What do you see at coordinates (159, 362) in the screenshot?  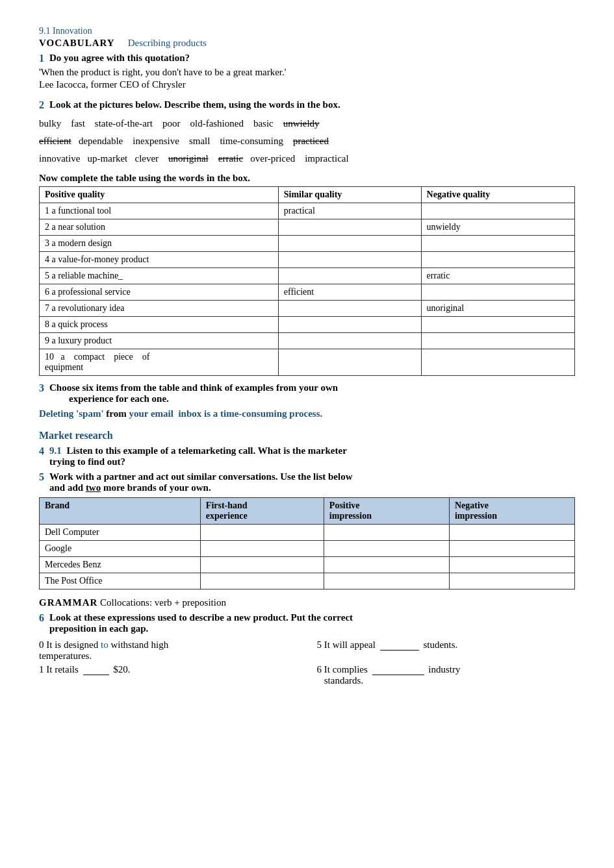 I see `row10-positive: 10 a compact piece ofequipment` at bounding box center [159, 362].